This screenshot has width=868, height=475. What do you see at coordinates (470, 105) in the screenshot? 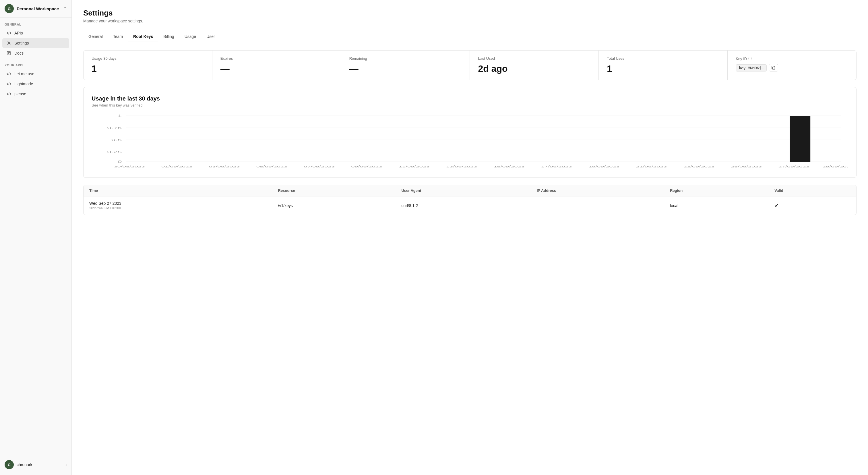
I see `chart-subtitle: See when this key was verified` at bounding box center [470, 105].